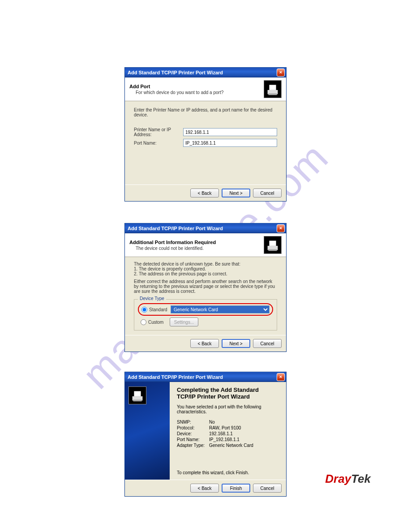 This screenshot has width=411, height=532. I want to click on button-row: < Back Finish Cancel, so click(206, 488).